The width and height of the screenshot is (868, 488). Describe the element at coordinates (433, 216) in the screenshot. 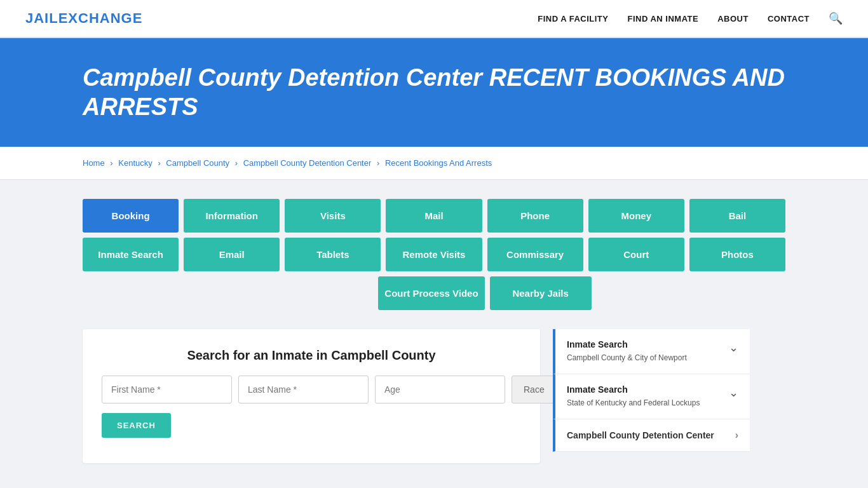

I see `btn-mail: Mail` at that location.